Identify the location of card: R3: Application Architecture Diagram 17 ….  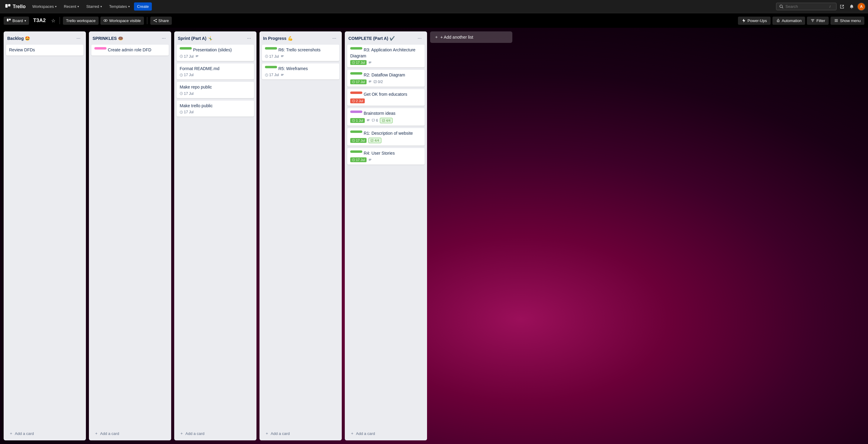
(386, 56).